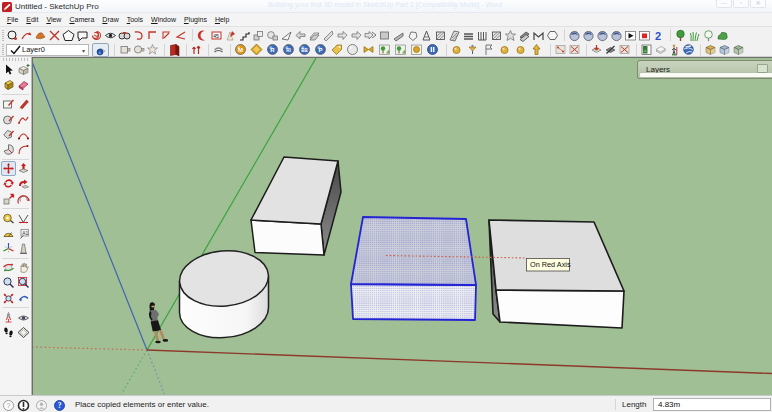 The image size is (772, 412). I want to click on crescent-tool-icon, so click(202, 36).